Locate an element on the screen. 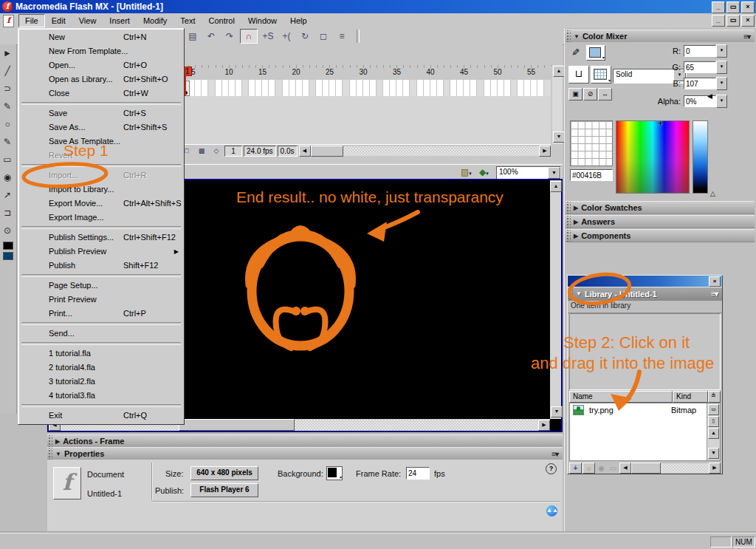 The width and height of the screenshot is (756, 549). menu-insert: Insert is located at coordinates (120, 21).